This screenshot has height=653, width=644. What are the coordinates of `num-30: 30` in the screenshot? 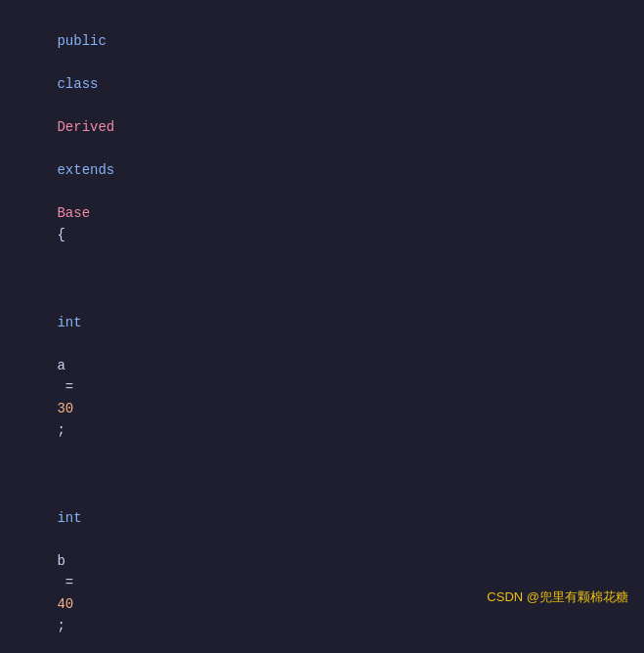 It's located at (64, 409).